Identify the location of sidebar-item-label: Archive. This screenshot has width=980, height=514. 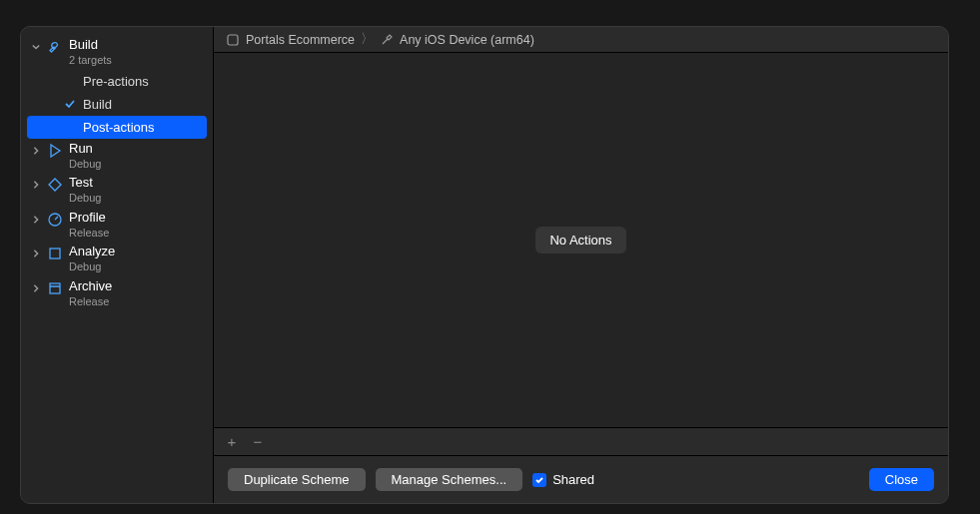
(90, 287).